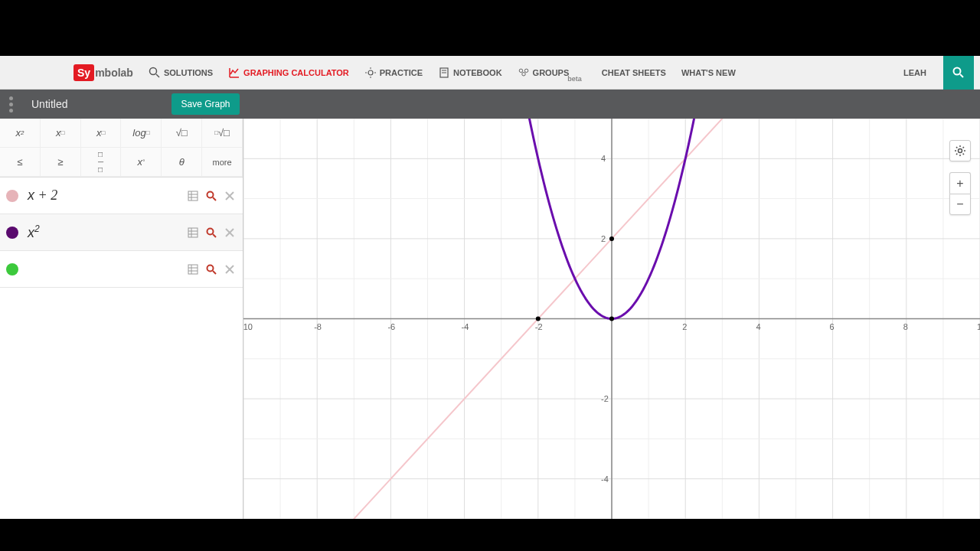  Describe the element at coordinates (182, 133) in the screenshot. I see `key-sqrt: √□` at that location.